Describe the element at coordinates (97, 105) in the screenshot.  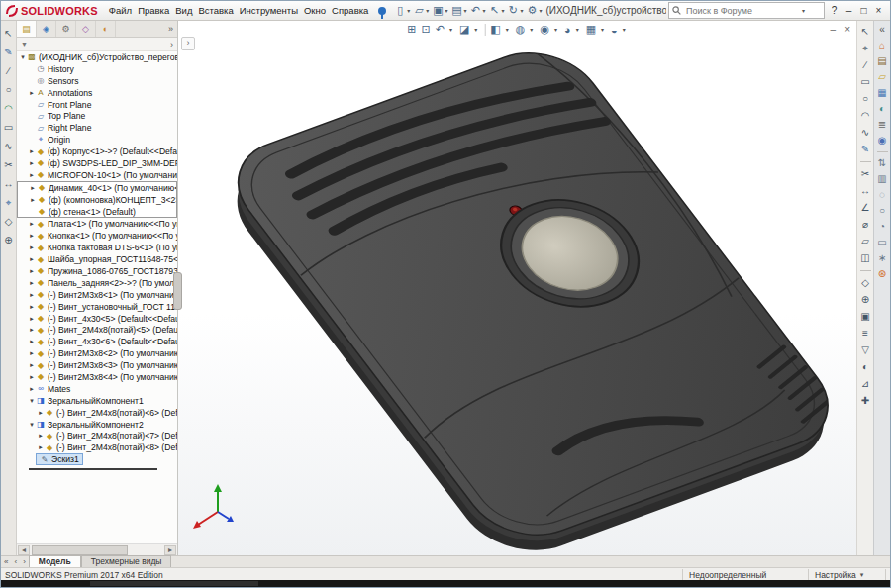
I see `tree-item: ▱Front Plane` at that location.